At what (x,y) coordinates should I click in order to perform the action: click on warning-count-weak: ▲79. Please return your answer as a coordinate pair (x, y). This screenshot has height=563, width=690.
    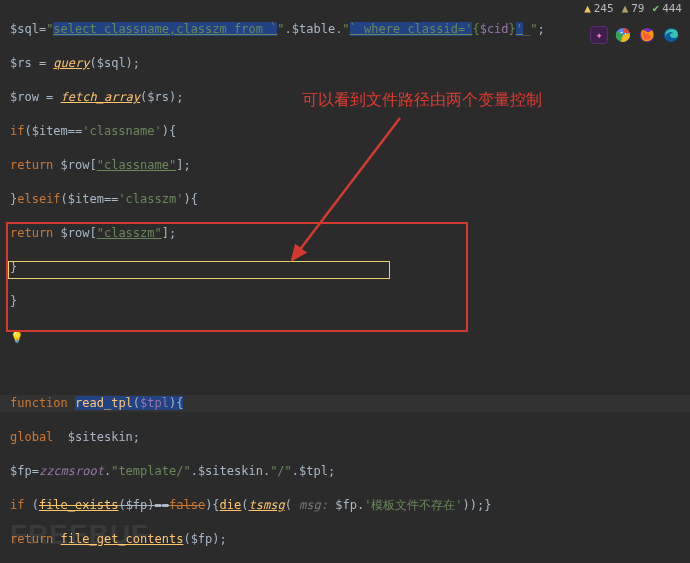
    Looking at the image, I should click on (634, 8).